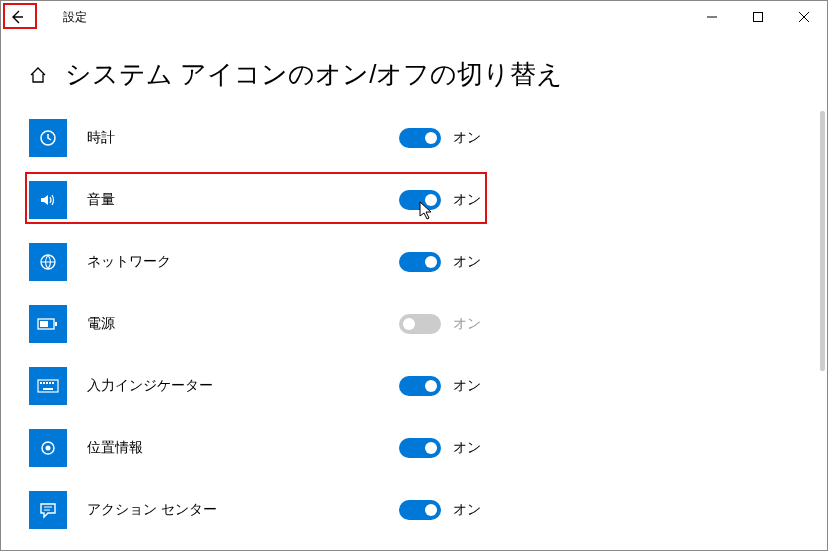  I want to click on power-icon, so click(48, 324).